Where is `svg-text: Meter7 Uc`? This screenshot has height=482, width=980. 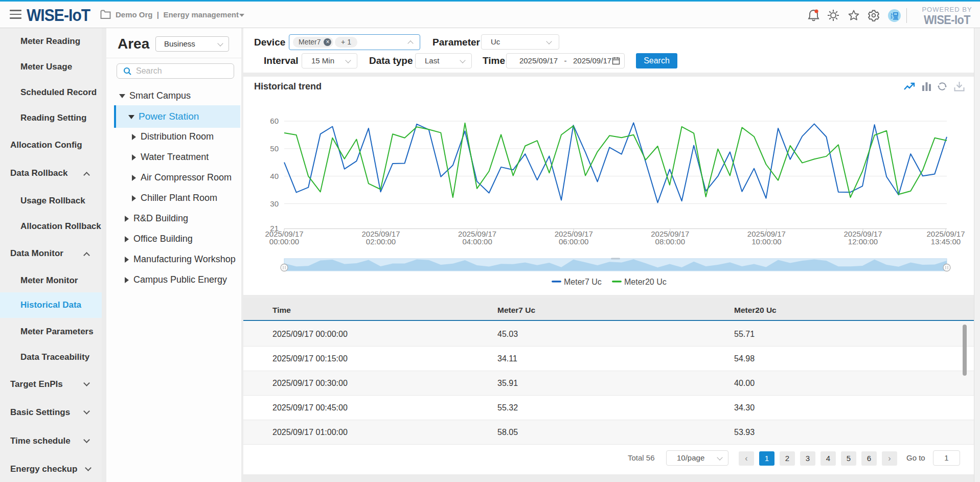
svg-text: Meter7 Uc is located at coordinates (583, 282).